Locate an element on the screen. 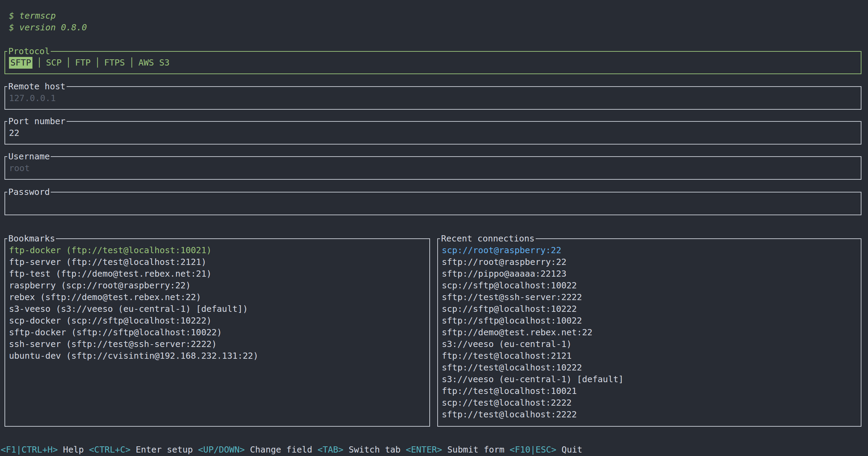 The image size is (868, 456). username-input is located at coordinates (433, 168).